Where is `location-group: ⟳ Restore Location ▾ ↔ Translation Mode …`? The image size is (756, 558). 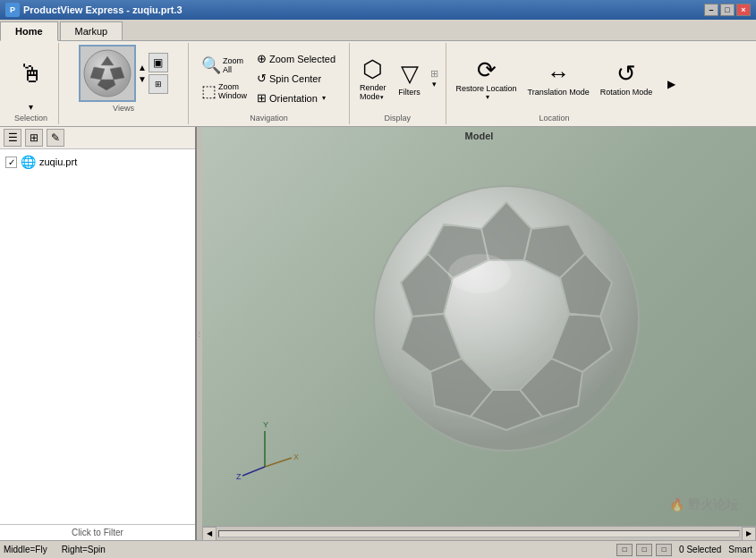
location-group: ⟳ Restore Location ▾ ↔ Translation Mode … is located at coordinates (555, 84).